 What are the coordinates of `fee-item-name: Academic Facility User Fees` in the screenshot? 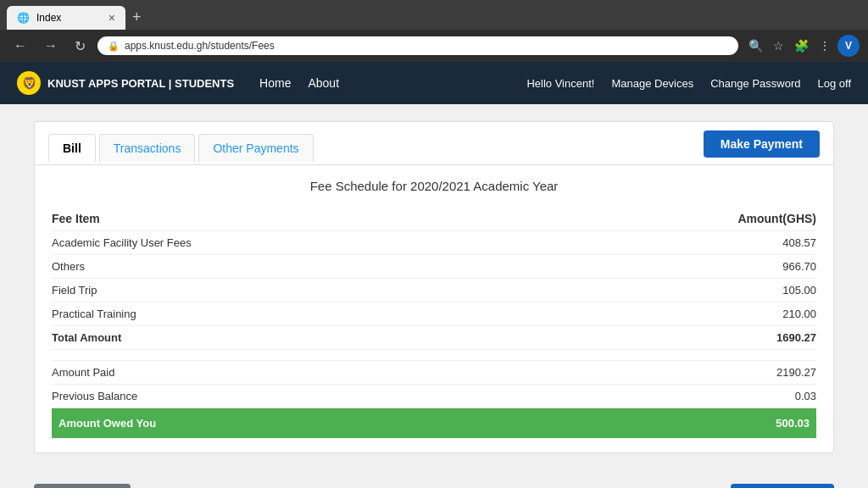 It's located at (297, 243).